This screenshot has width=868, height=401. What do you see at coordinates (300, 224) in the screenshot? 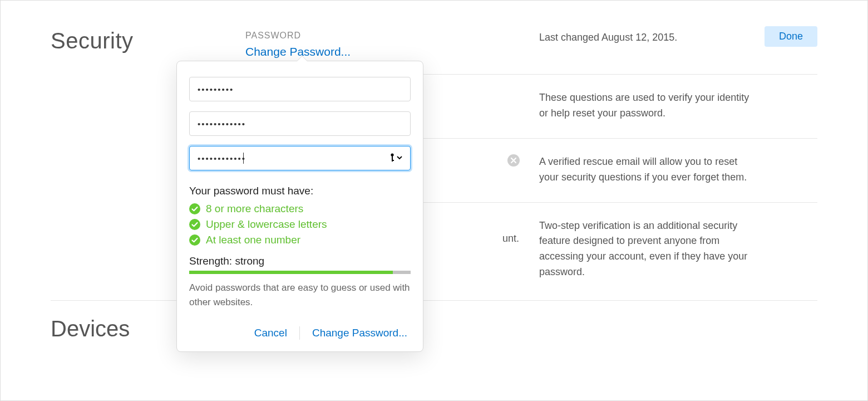
I see `requirements-list: 8 or more characters Upper & lowercase l…` at bounding box center [300, 224].